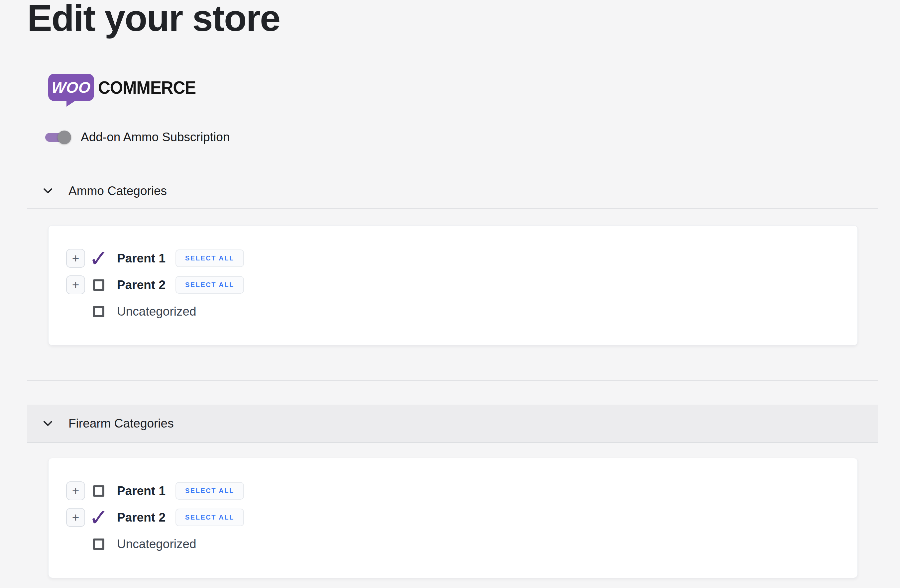  I want to click on speech-bubble-tail, so click(71, 104).